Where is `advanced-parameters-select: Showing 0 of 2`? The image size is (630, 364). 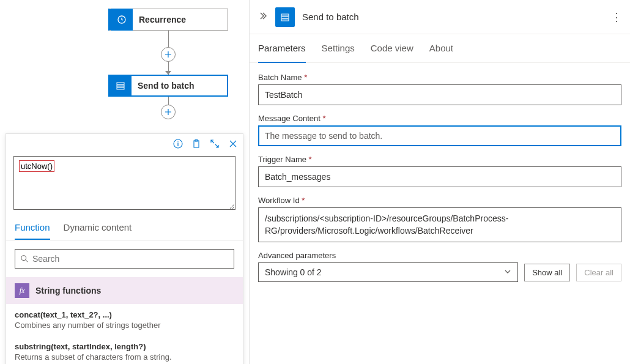 advanced-parameters-select: Showing 0 of 2 is located at coordinates (388, 272).